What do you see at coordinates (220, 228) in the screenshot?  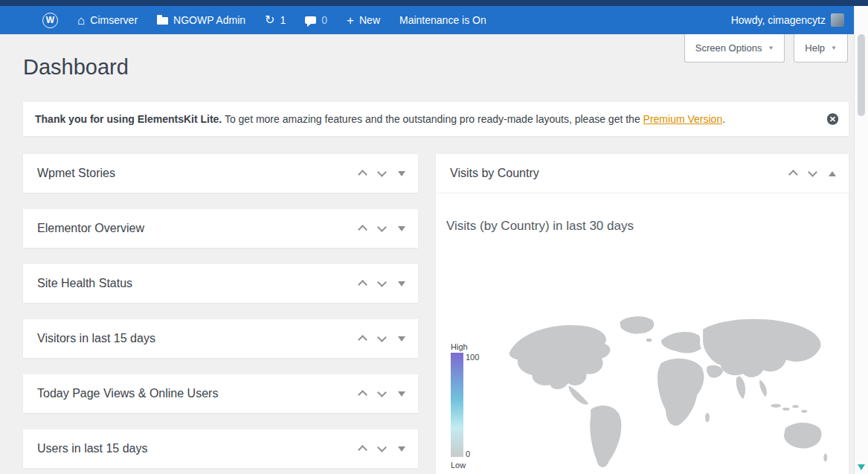 I see `widget-elementor-overview: Elementor Overview` at bounding box center [220, 228].